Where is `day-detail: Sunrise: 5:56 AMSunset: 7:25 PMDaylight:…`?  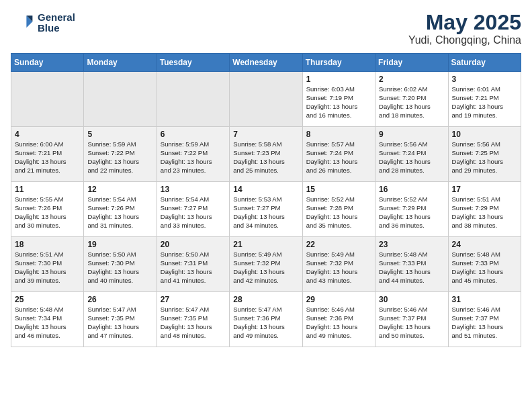 day-detail: Sunrise: 5:56 AMSunset: 7:25 PMDaylight:… is located at coordinates (485, 157).